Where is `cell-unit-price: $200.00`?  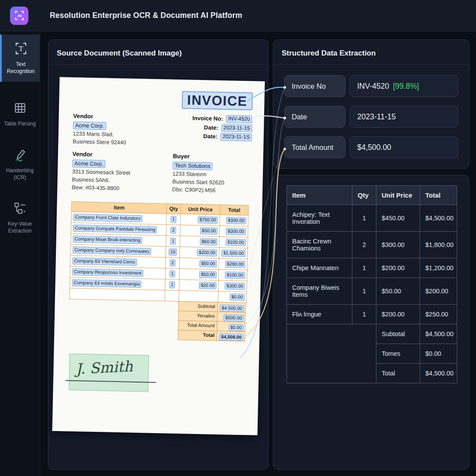
cell-unit-price: $200.00 is located at coordinates (398, 268).